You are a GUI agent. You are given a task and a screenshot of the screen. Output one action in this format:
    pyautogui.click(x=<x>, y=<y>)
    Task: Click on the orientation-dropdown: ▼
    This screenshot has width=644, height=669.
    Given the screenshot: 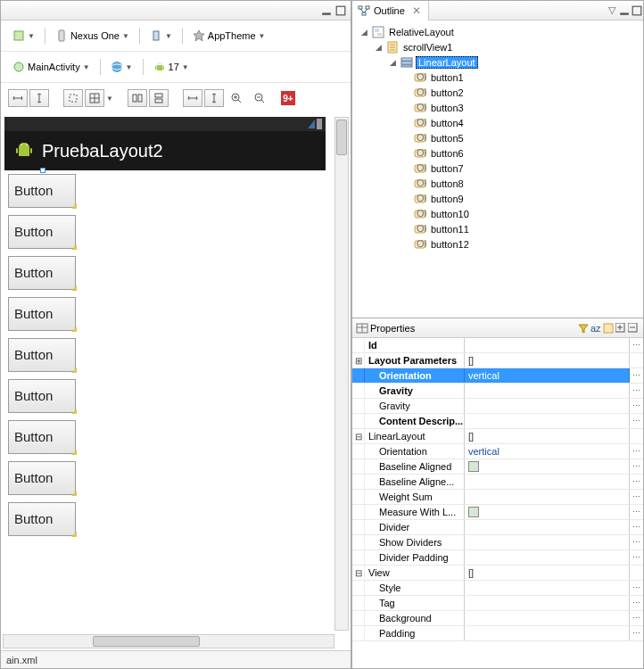 What is the action you would take?
    pyautogui.click(x=161, y=36)
    